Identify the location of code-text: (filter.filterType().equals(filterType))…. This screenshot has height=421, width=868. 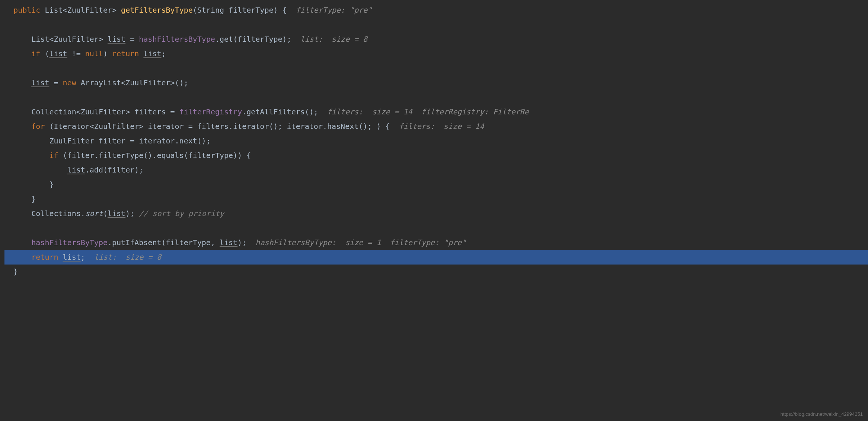
(155, 156).